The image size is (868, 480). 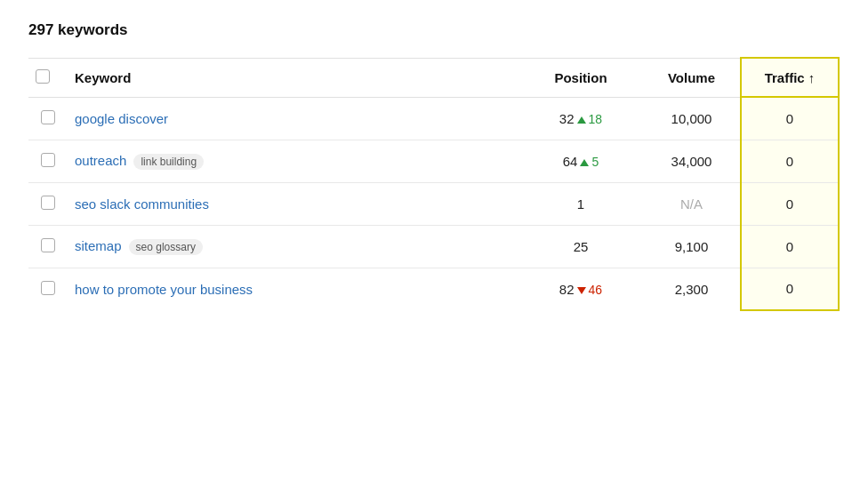 What do you see at coordinates (567, 119) in the screenshot?
I see `position-value: 32` at bounding box center [567, 119].